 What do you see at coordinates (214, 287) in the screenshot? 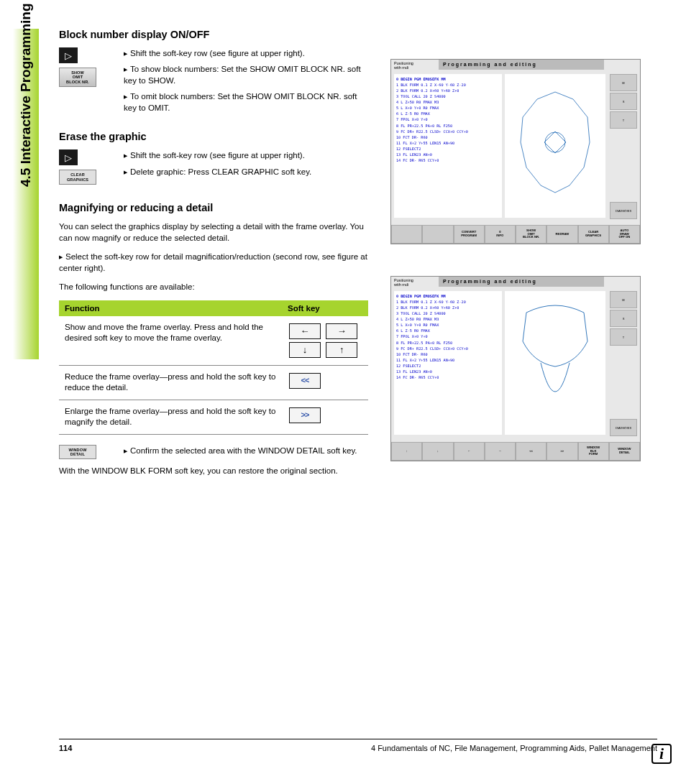
I see `paragraph: The following functions are available:` at bounding box center [214, 287].